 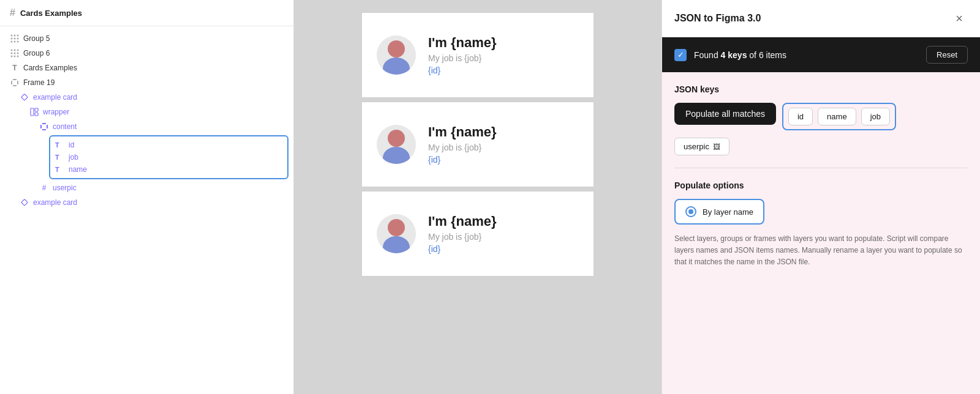 I want to click on card-1: I'm {name} My job is {job} {id}, so click(x=478, y=55).